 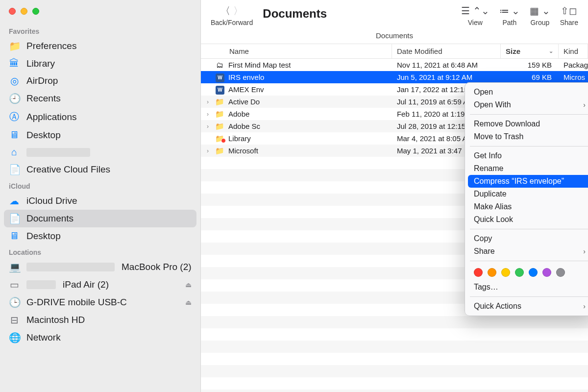 I want to click on sidebar-item-icloud-drive: ☁︎ iCloud Drive, so click(x=100, y=201).